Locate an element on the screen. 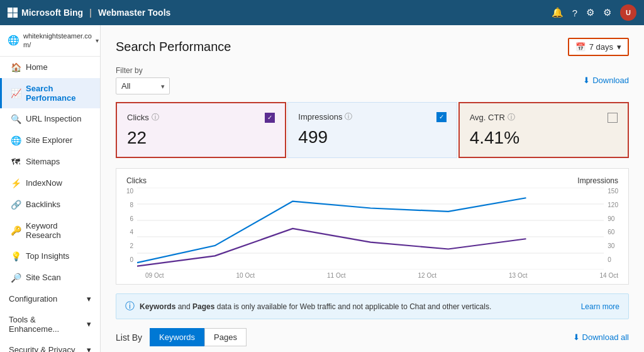 This screenshot has width=644, height=352. info-banner: ⓘ Keywords and Pages data is only availa… is located at coordinates (372, 306).